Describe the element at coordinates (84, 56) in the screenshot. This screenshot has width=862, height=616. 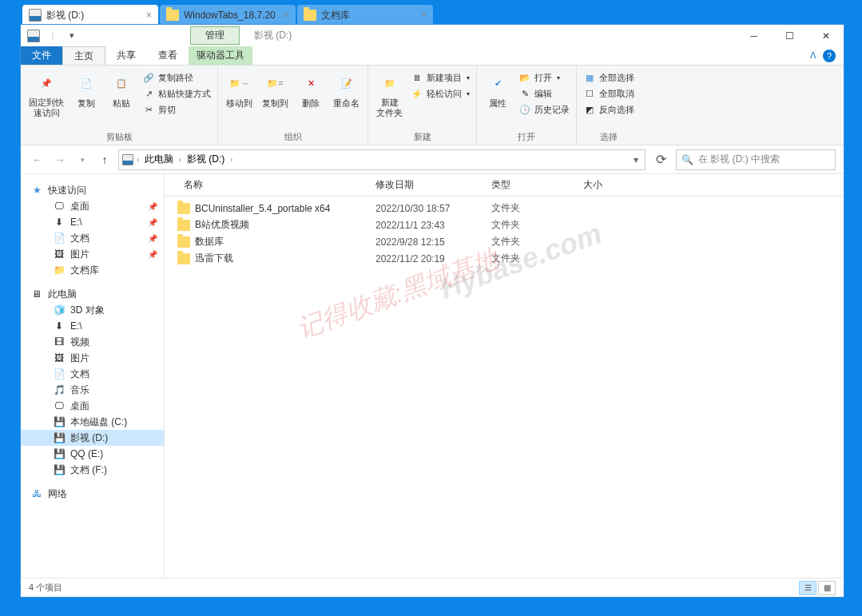
I see `tab-home: 主页` at that location.